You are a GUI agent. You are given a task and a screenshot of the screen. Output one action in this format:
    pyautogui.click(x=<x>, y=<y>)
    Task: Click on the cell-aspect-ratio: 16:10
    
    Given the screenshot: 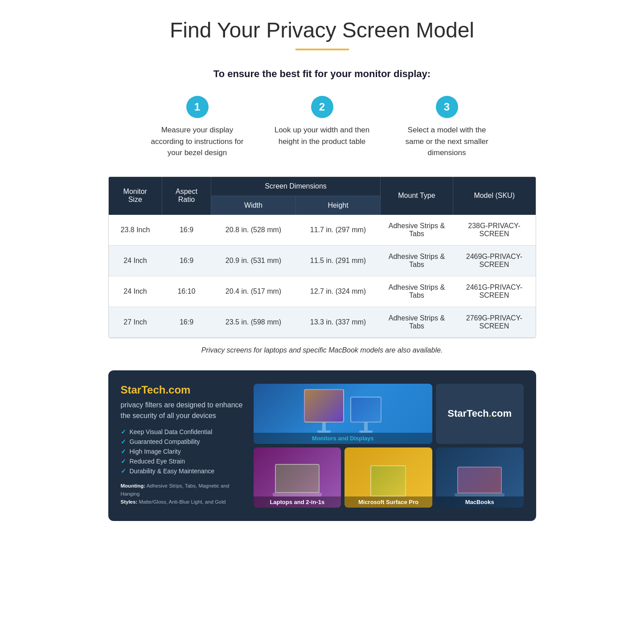 What is the action you would take?
    pyautogui.click(x=187, y=291)
    